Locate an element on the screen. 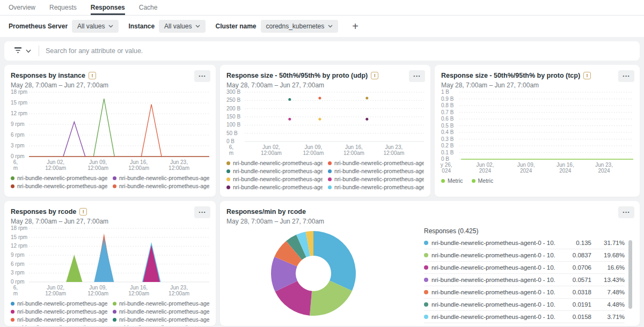  filter-toggle-button is located at coordinates (23, 51).